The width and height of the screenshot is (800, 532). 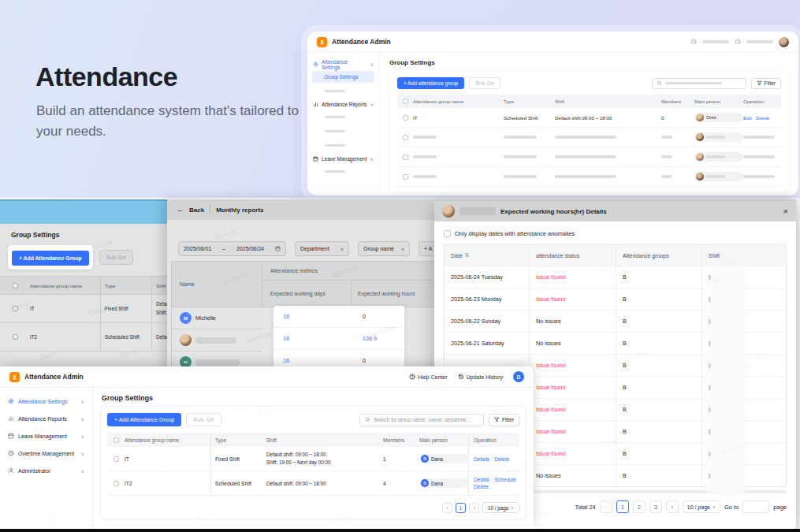 What do you see at coordinates (519, 377) in the screenshot?
I see `user-avatar: D` at bounding box center [519, 377].